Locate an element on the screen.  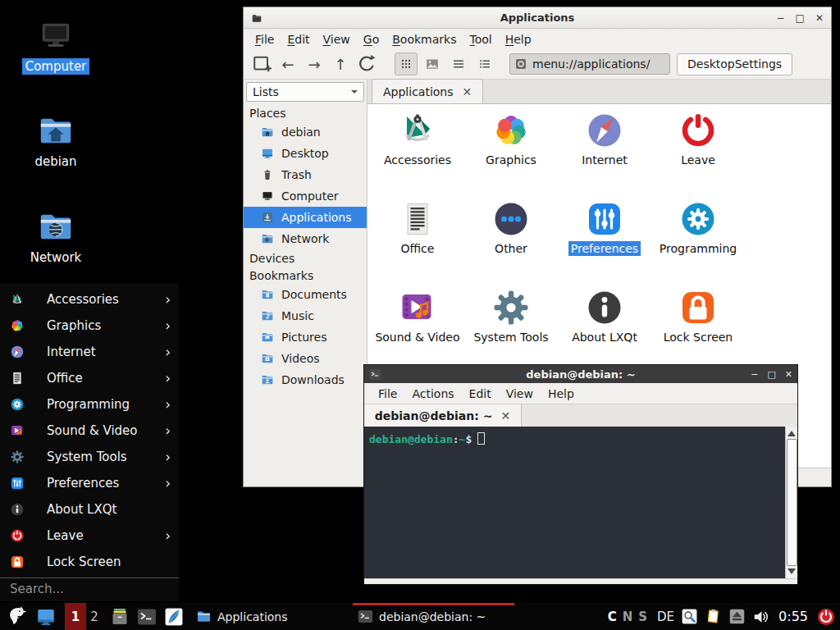
terminal-menubar-item-file: File is located at coordinates (387, 394).